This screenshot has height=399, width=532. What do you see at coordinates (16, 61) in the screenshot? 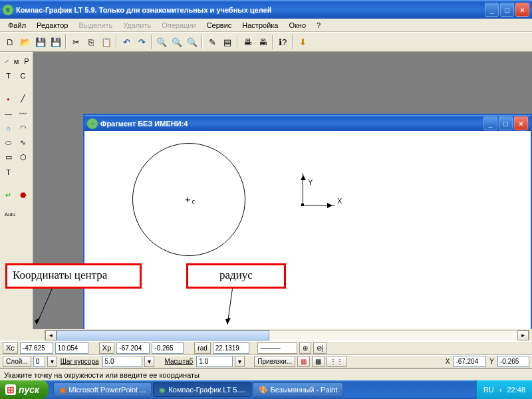
I see `tool-m: м` at bounding box center [16, 61].